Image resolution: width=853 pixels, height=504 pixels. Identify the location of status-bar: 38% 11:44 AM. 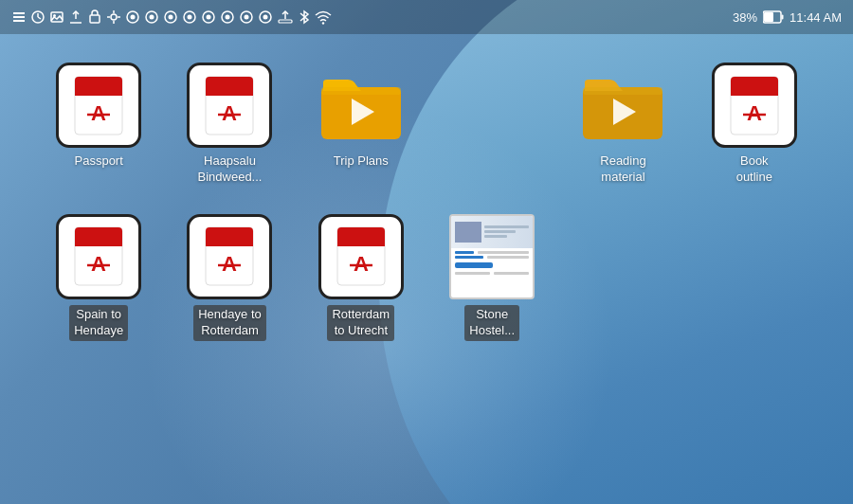
(426, 17).